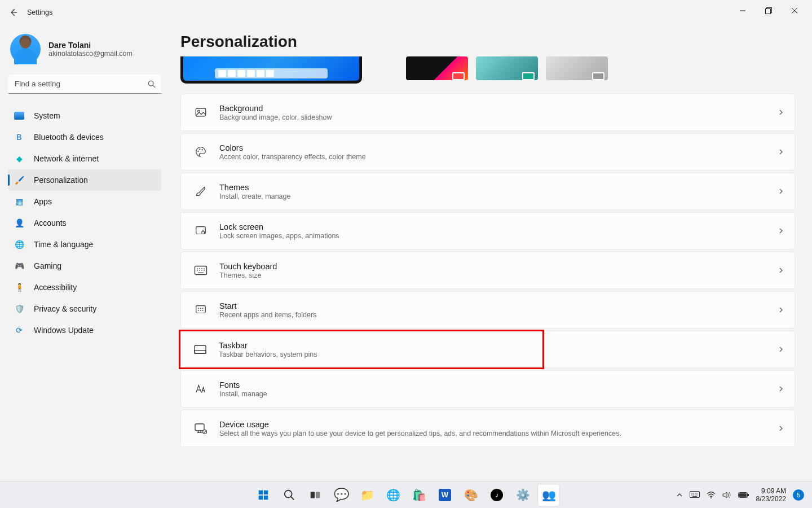  I want to click on sidebar-item-network-internet: ◆ Network & internet, so click(85, 159).